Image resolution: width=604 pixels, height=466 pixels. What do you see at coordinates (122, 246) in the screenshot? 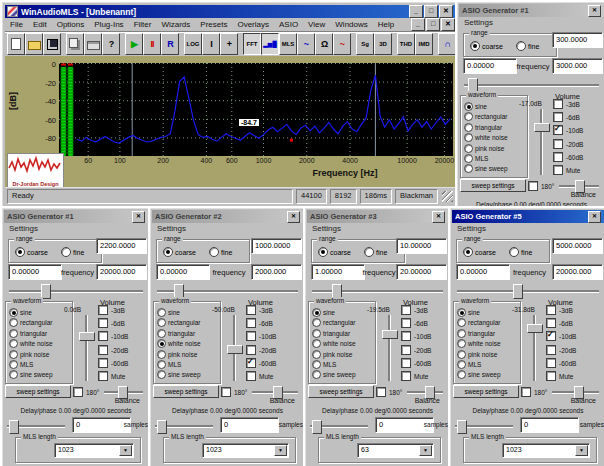
I see `range-value-field: 2200.0000` at bounding box center [122, 246].